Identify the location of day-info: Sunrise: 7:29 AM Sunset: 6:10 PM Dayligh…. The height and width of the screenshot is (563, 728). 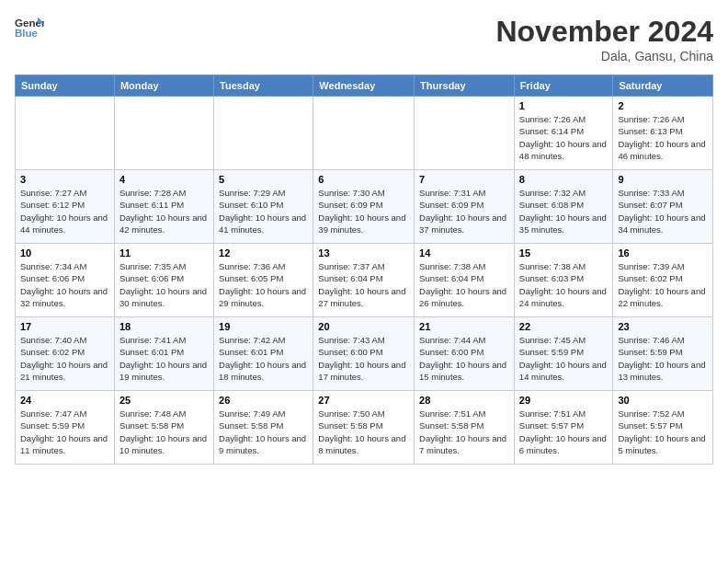
(263, 212).